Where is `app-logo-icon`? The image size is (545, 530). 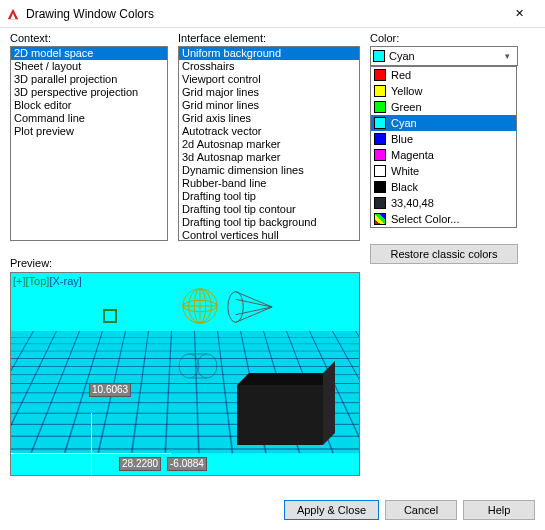
app-logo-icon is located at coordinates (13, 14).